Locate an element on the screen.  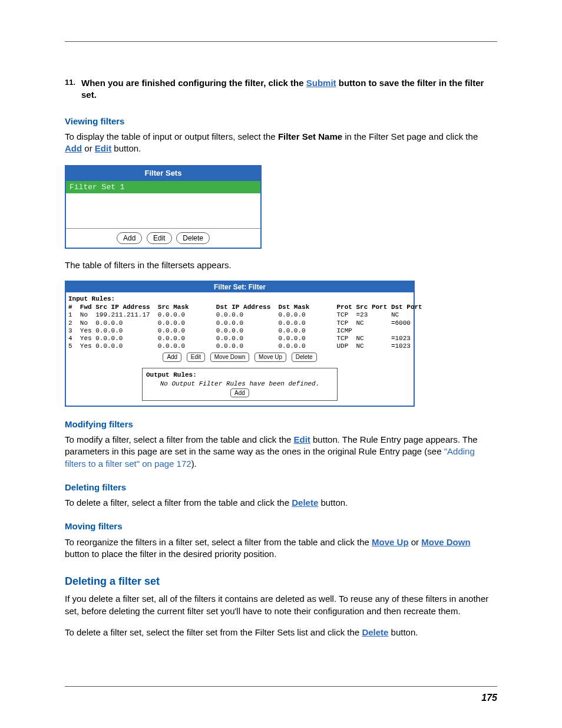
viewing-head: Viewing filters is located at coordinates (281, 121).